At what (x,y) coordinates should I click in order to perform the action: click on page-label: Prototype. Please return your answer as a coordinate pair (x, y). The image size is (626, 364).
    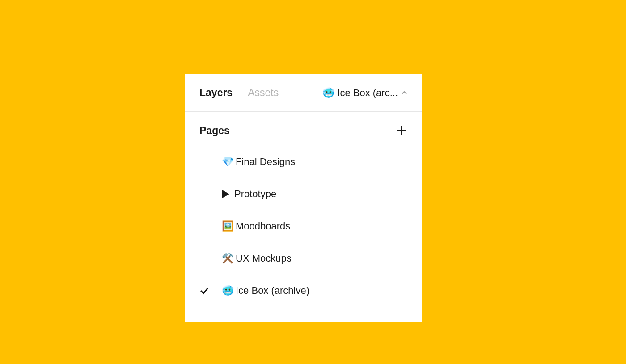
    Looking at the image, I should click on (255, 194).